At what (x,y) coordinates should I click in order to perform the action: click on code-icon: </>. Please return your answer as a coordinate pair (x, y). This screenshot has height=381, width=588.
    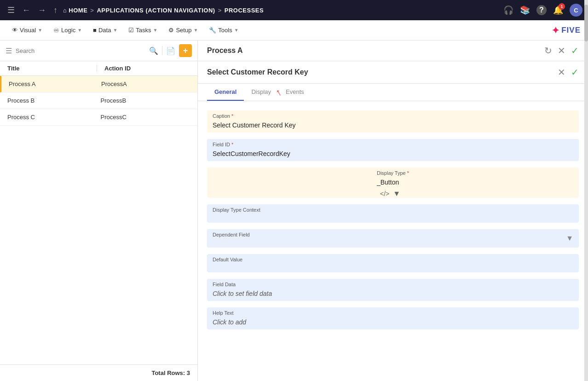
    Looking at the image, I should click on (385, 194).